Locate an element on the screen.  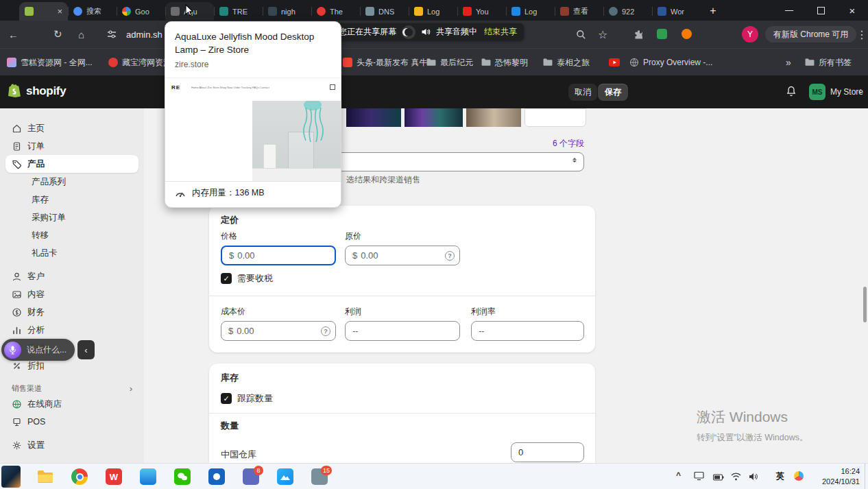
browser-menu-kebab-icon: ⋮ is located at coordinates (862, 34).